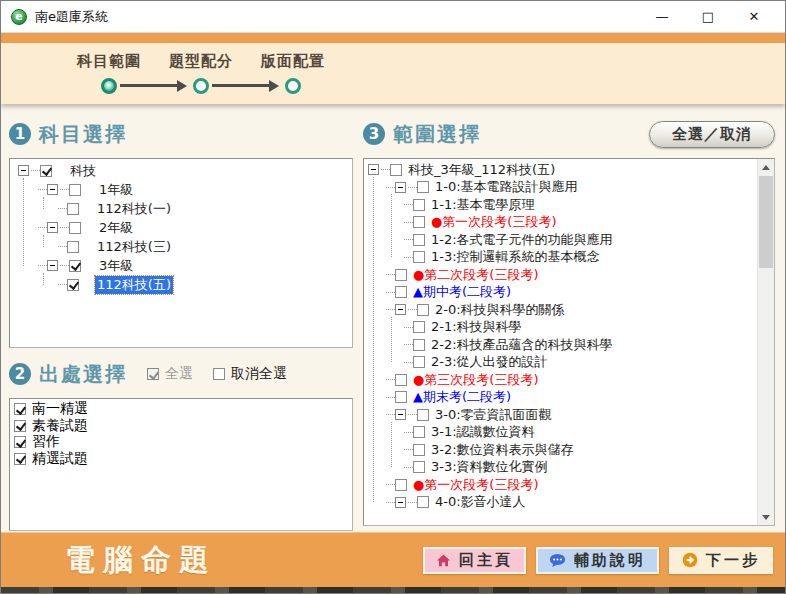 The image size is (786, 594). Describe the element at coordinates (181, 170) in the screenshot. I see `tree-row: 科技` at that location.